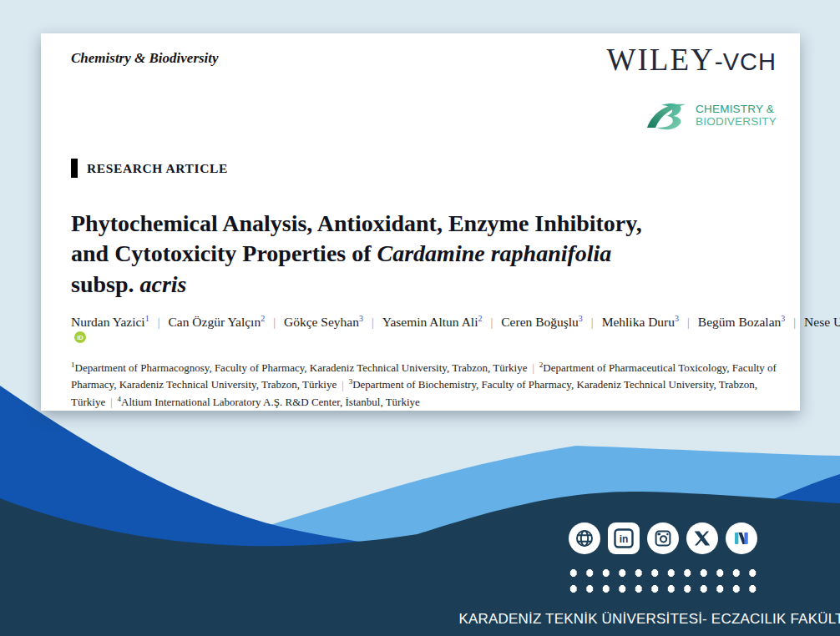 The width and height of the screenshot is (840, 636). What do you see at coordinates (433, 322) in the screenshot?
I see `author: Yasemin Altun Ali2` at bounding box center [433, 322].